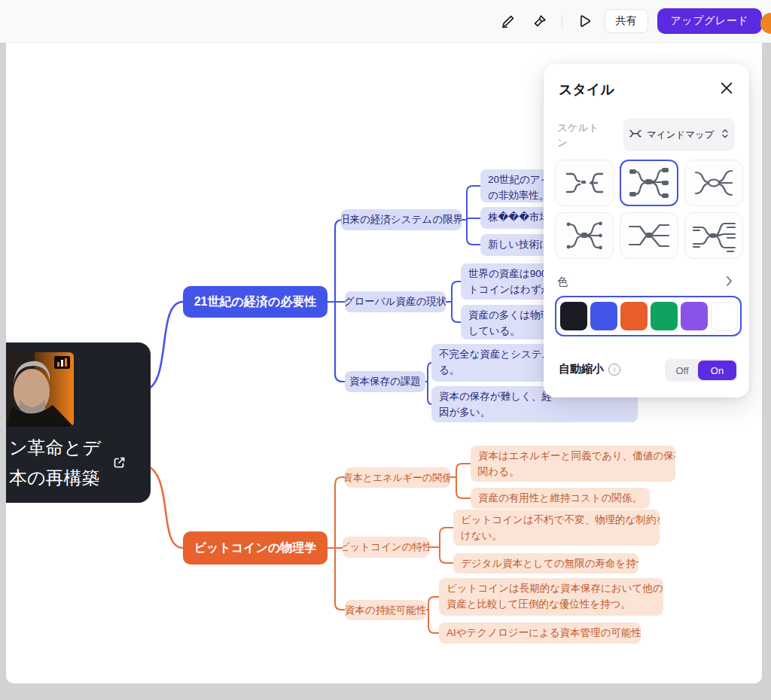  Describe the element at coordinates (626, 21) in the screenshot. I see `share-button: 共有` at that location.